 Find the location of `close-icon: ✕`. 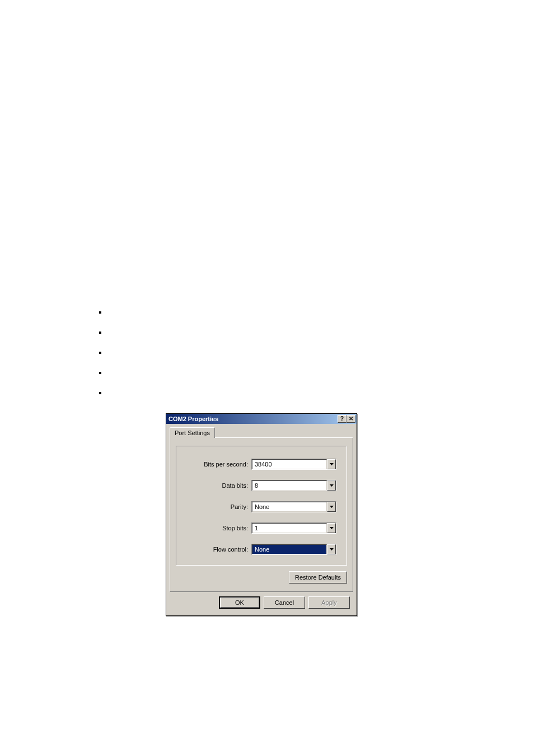

close-icon: ✕ is located at coordinates (351, 419).